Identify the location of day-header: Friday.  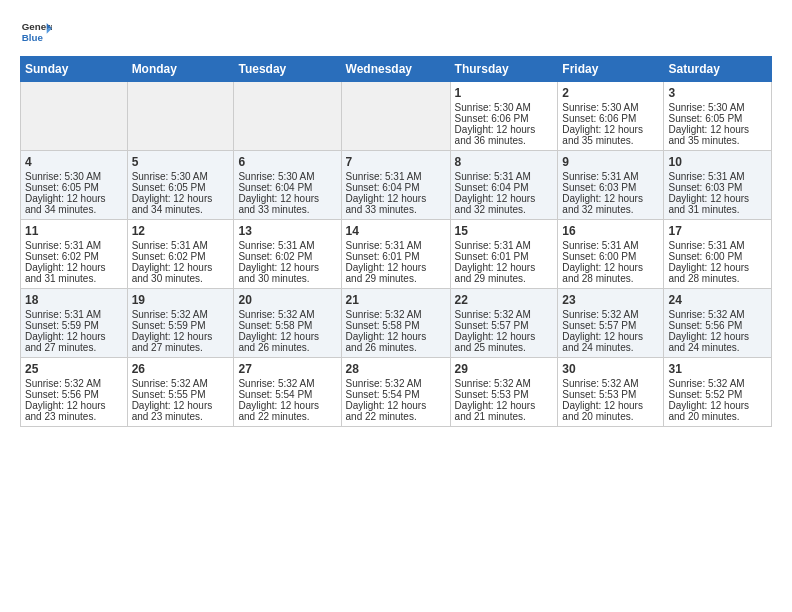
(611, 70).